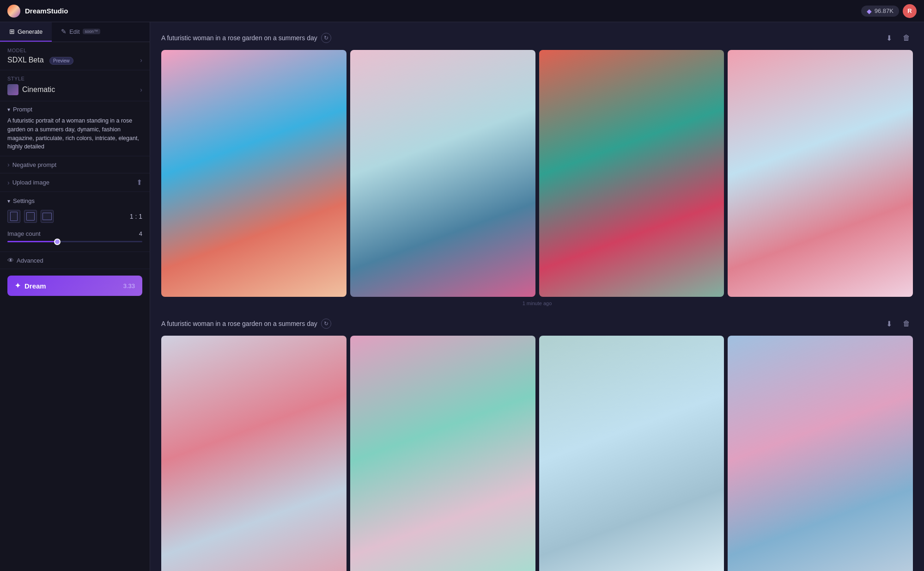  What do you see at coordinates (80, 32) in the screenshot?
I see `tab-edit: ✎ Edit soon™` at bounding box center [80, 32].